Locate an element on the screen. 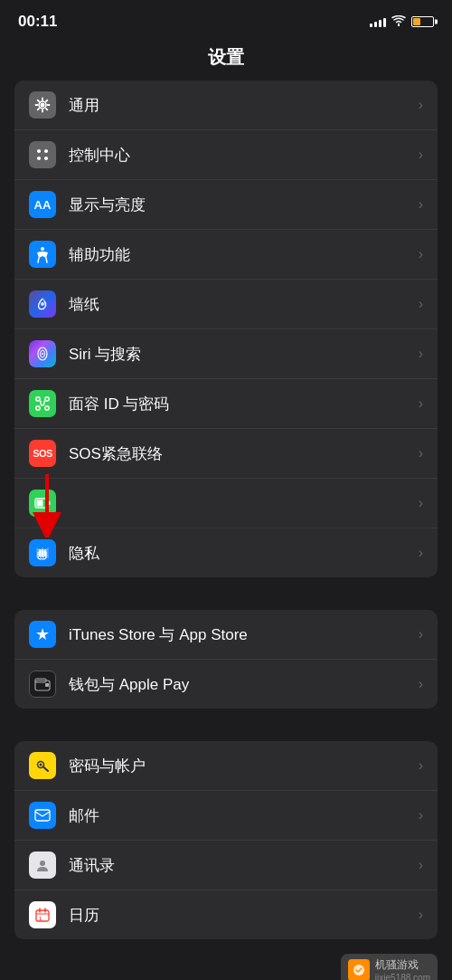  wallet-icon is located at coordinates (42, 684).